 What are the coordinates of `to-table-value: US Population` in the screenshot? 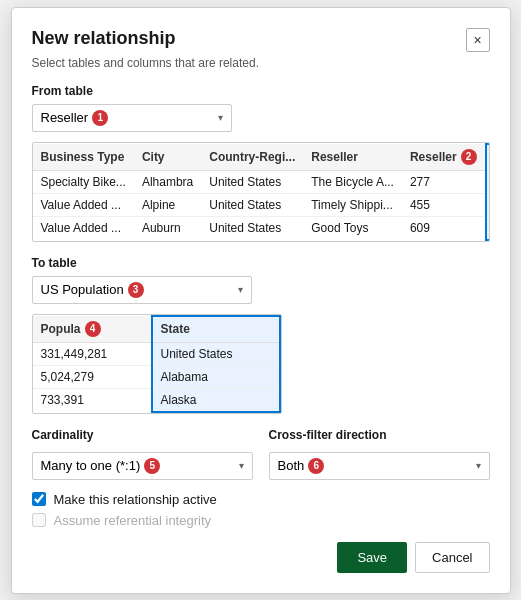 It's located at (82, 290).